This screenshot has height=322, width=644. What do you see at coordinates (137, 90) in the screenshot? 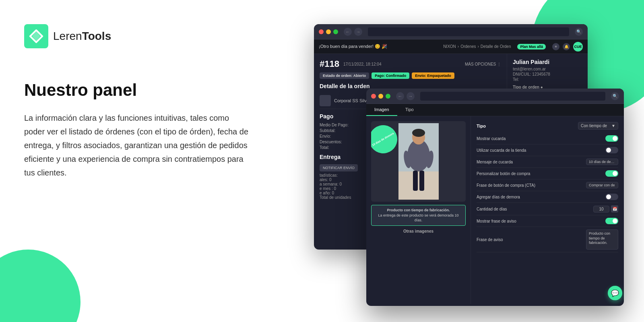
I see `panel-title: Nuestro panel` at bounding box center [137, 90].